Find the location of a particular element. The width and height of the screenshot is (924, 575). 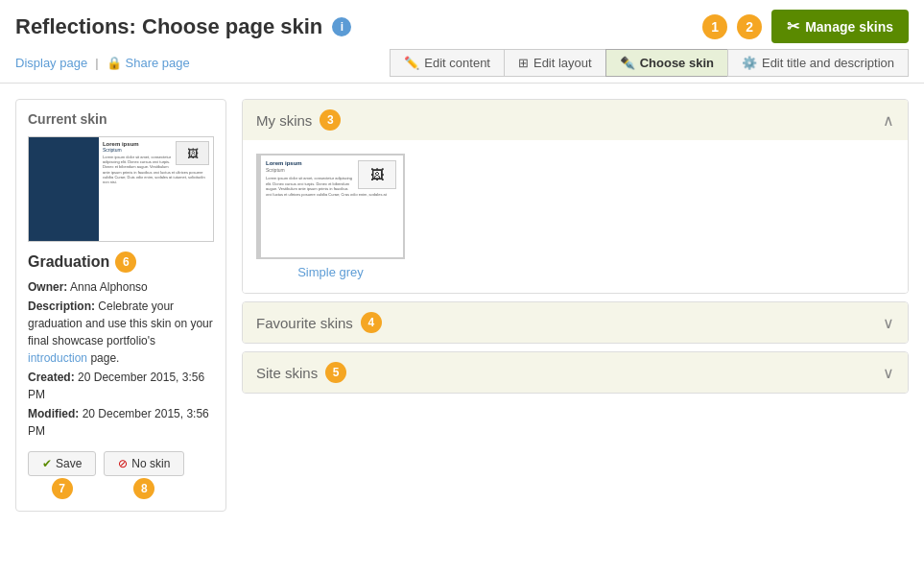

skin-name: Graduation 6 is located at coordinates (121, 262).